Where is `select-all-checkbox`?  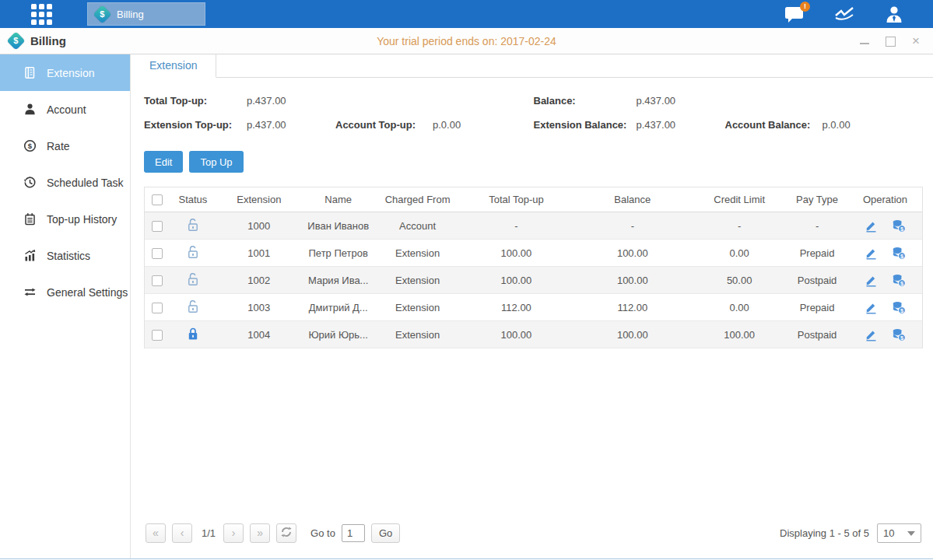
select-all-checkbox is located at coordinates (157, 200).